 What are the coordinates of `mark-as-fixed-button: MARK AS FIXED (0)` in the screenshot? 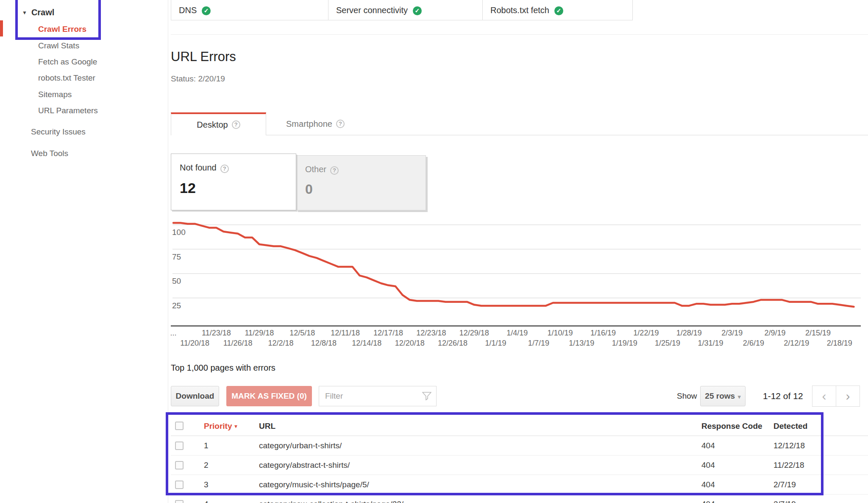 It's located at (269, 396).